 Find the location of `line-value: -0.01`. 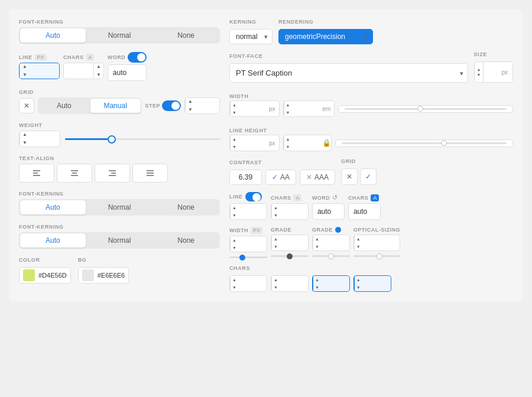

line-value: -0.01 is located at coordinates (44, 71).